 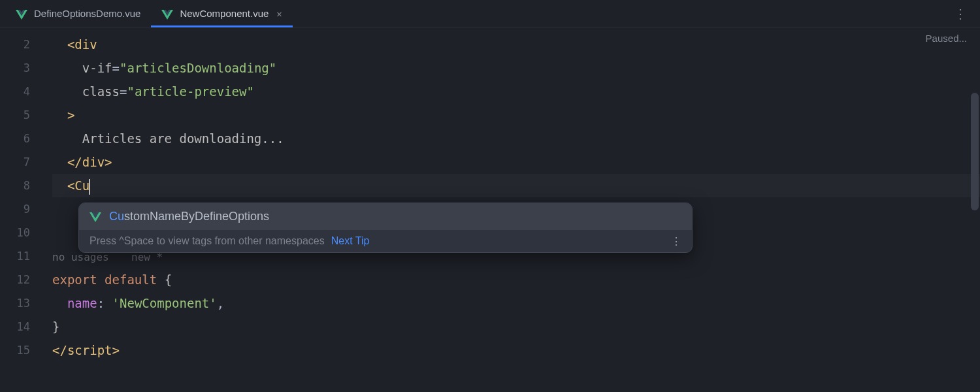 I want to click on code-line: <div, so click(x=516, y=44).